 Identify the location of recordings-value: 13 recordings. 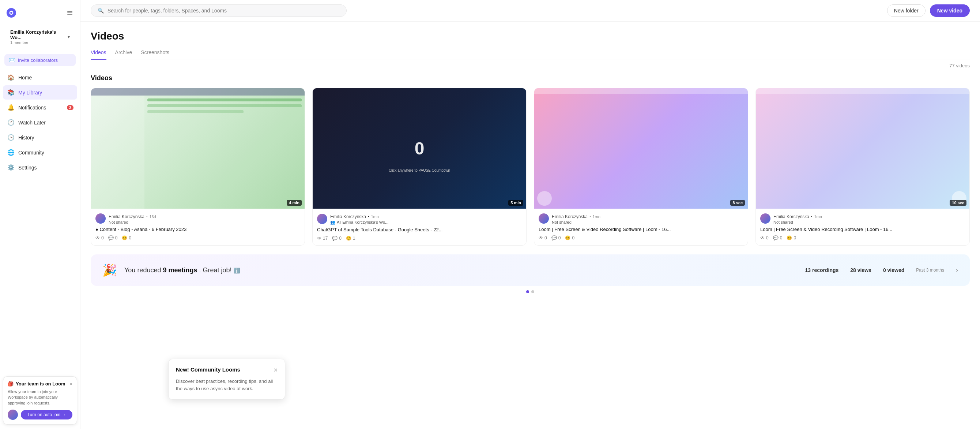
(822, 270).